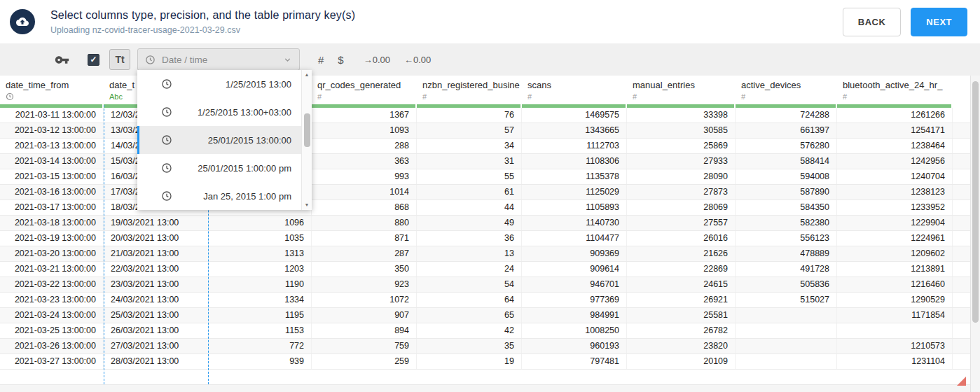  Describe the element at coordinates (895, 269) in the screenshot. I see `table-cell: 1213891` at that location.